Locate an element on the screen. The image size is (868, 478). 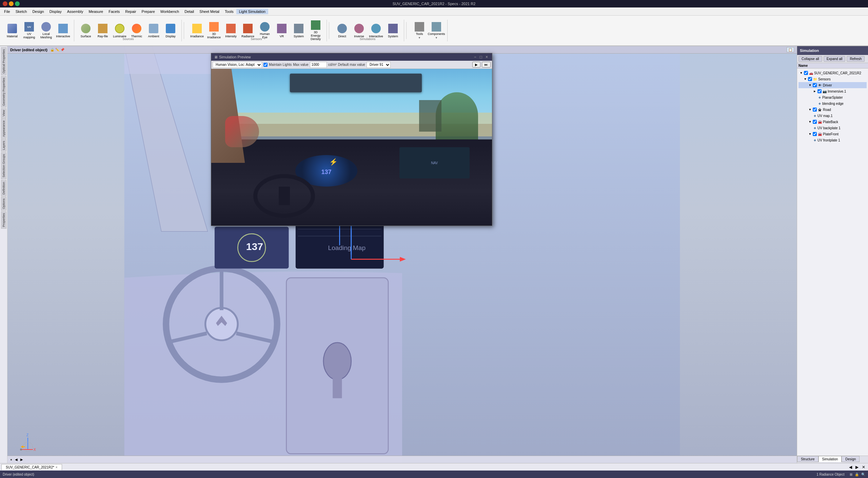
material-button: Material is located at coordinates (12, 31).